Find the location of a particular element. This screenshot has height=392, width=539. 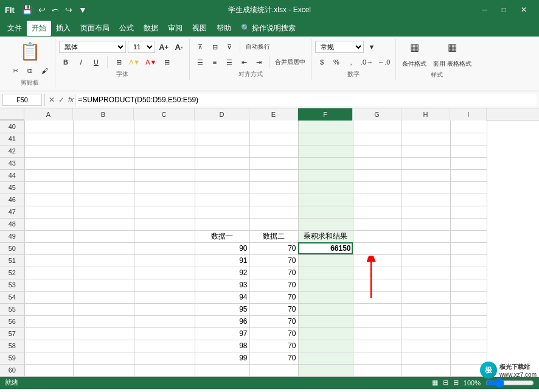

wrap-text-btn: 自动换行 is located at coordinates (258, 47).